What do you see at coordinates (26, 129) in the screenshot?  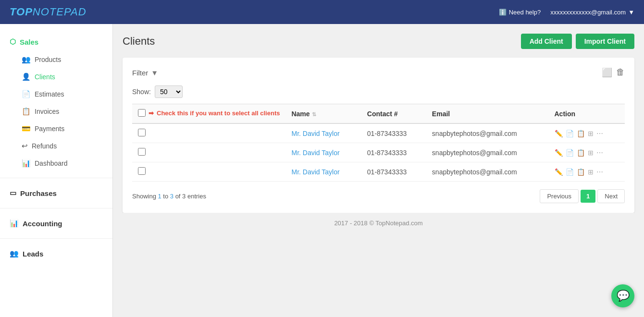 I see `payments-icon: 💳` at bounding box center [26, 129].